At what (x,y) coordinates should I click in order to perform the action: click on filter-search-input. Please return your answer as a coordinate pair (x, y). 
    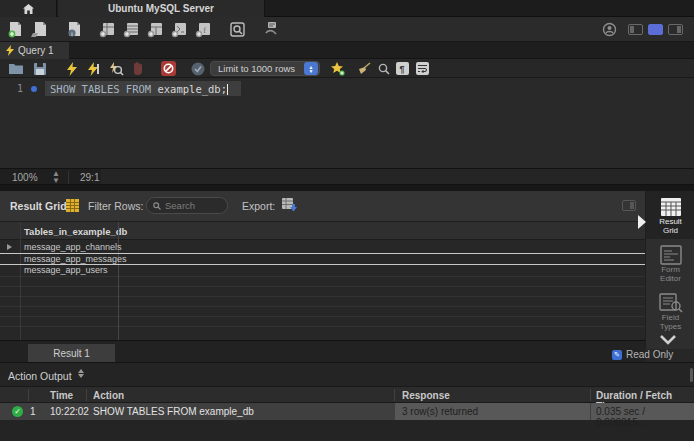
    Looking at the image, I should click on (194, 206).